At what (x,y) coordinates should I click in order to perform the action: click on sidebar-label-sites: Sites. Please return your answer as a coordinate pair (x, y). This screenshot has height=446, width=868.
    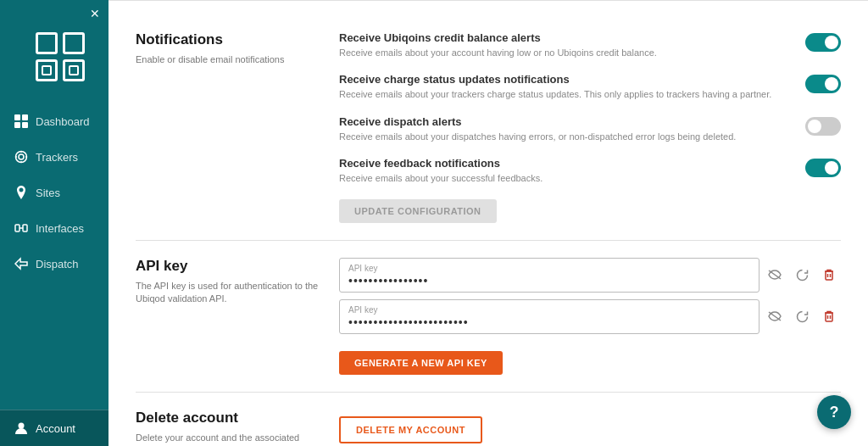
    Looking at the image, I should click on (47, 193).